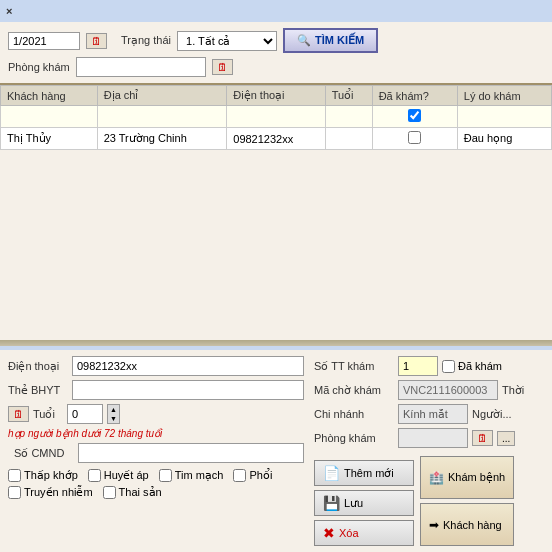 The height and width of the screenshot is (552, 552). I want to click on luu-icon: 💾, so click(332, 503).